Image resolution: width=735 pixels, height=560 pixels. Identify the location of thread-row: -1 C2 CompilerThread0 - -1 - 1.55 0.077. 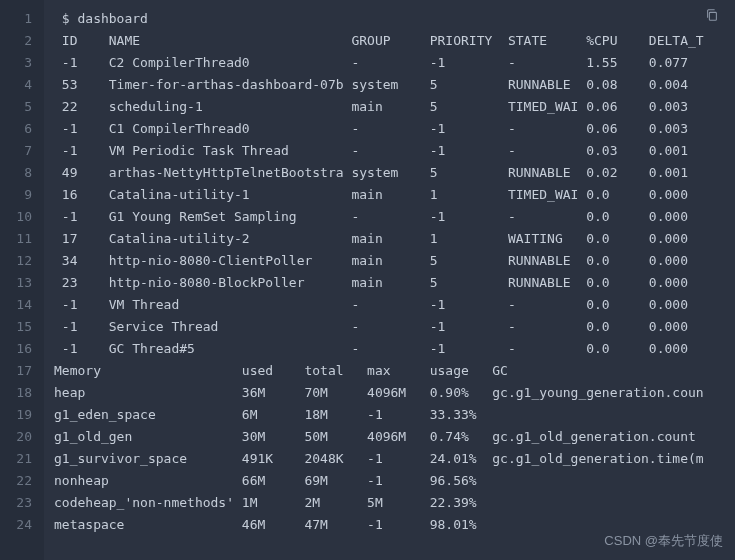
(394, 63).